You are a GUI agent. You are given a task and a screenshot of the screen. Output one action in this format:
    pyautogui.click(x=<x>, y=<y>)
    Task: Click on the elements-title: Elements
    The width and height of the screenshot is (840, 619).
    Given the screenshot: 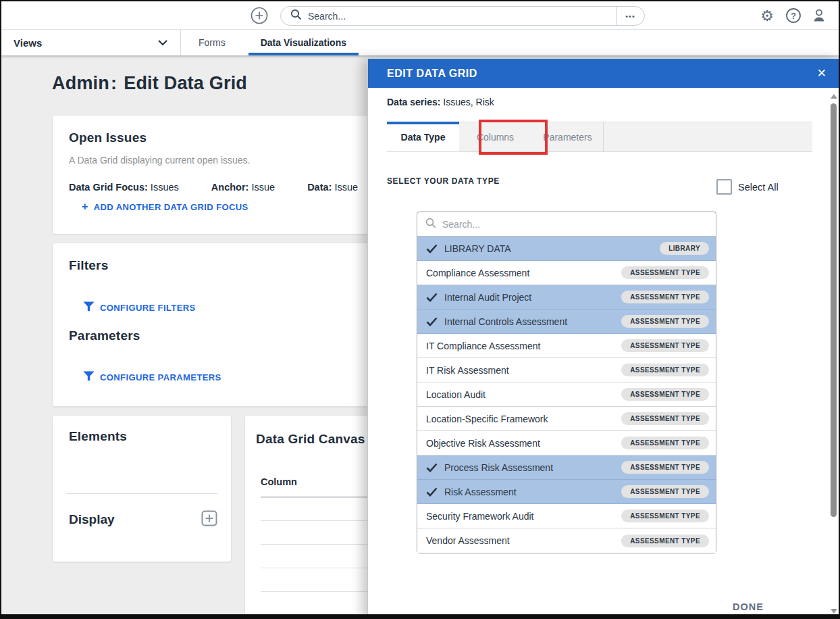 What is the action you would take?
    pyautogui.click(x=142, y=437)
    